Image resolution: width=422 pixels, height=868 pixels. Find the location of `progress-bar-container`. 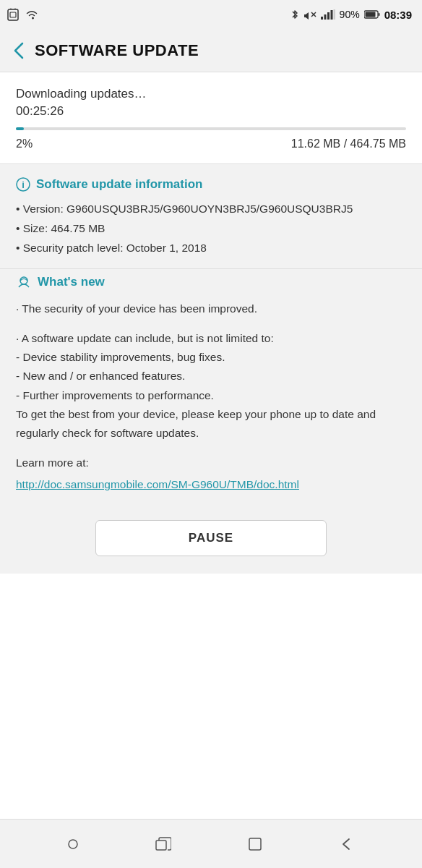

progress-bar-container is located at coordinates (211, 129).